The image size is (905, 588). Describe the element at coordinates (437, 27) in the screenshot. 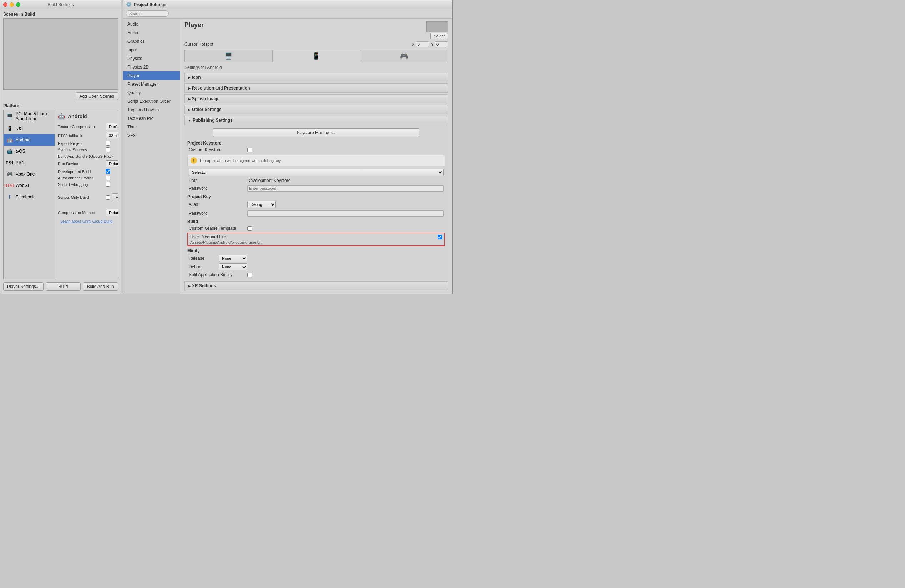

I see `company-logo` at that location.